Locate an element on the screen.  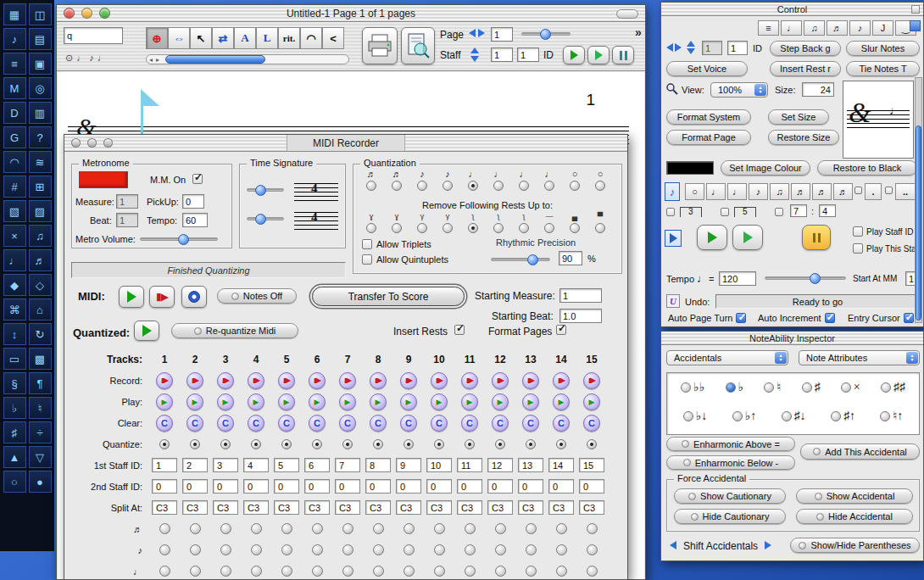
track-4-duration-3-radio is located at coordinates (256, 572).